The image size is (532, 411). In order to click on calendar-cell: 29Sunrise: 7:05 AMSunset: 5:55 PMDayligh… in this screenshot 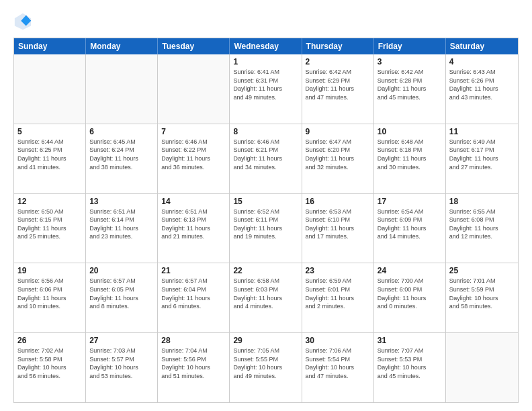, I will do `click(266, 368)`.